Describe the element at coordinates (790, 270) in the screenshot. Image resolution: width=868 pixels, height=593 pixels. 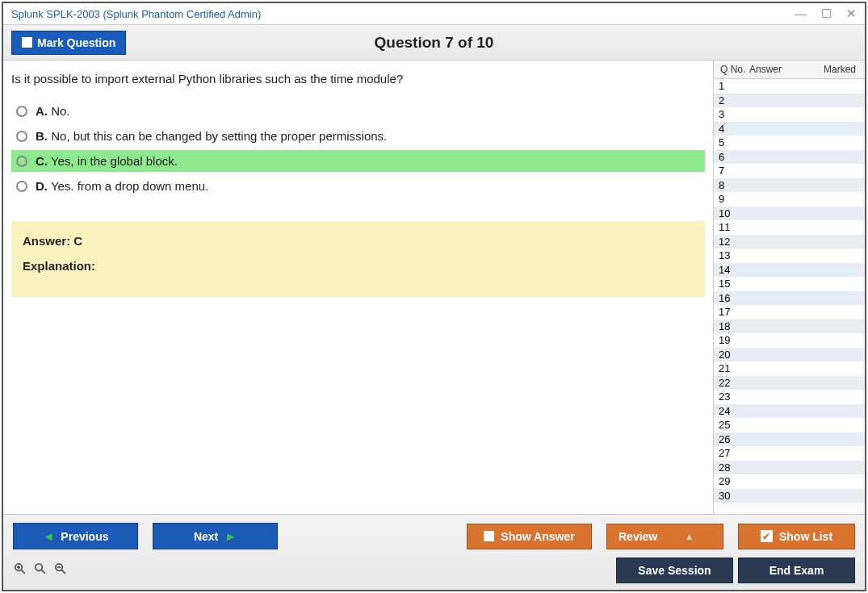
I see `question-row: 14` at that location.